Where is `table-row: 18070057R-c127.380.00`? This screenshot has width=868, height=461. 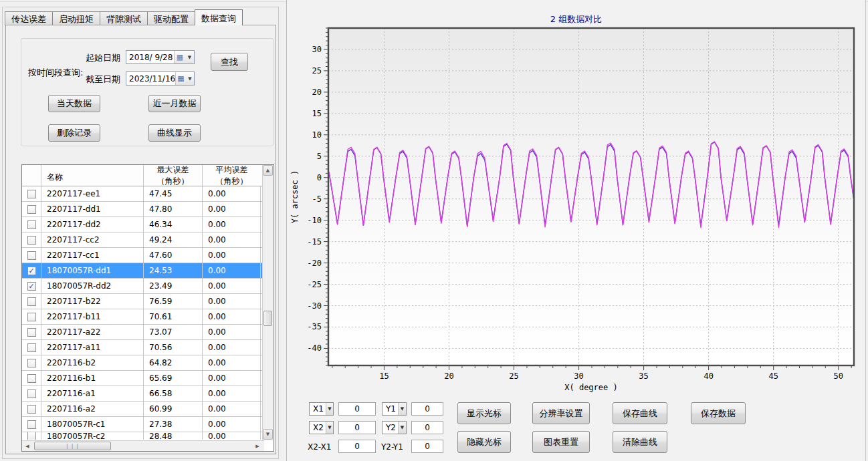
table-row: 18070057R-c127.380.00 is located at coordinates (142, 425).